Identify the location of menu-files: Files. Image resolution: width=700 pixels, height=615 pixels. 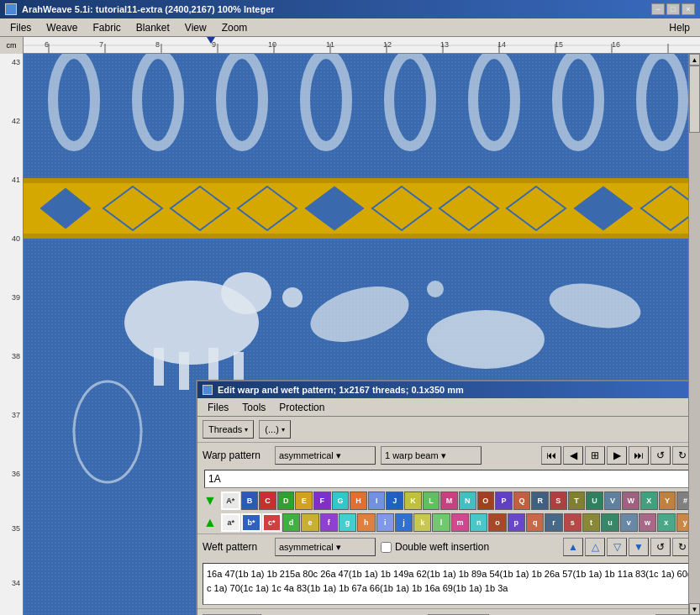
(20, 28).